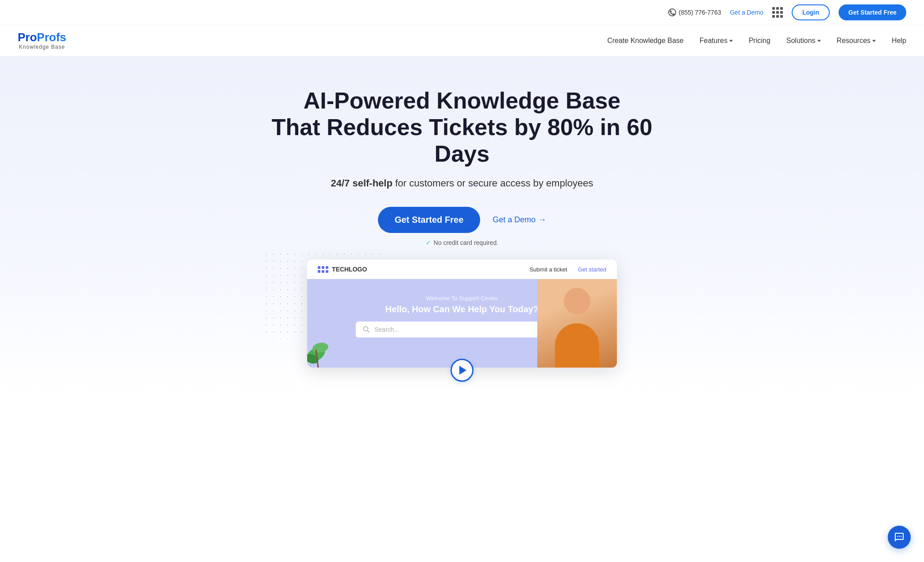 The width and height of the screenshot is (924, 562). Describe the element at coordinates (462, 314) in the screenshot. I see `preview-card: TECHLOGO Submit a ticket Get started Wel…` at that location.